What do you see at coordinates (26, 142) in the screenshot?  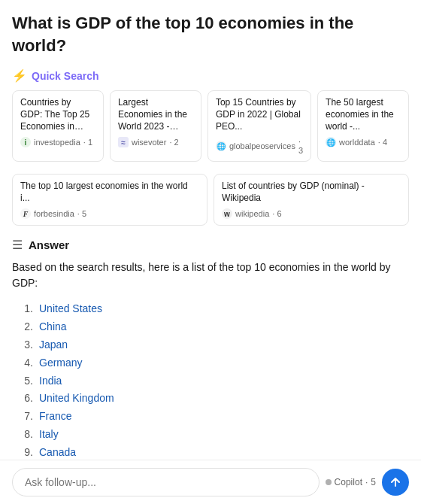 I see `source-favicon-1: i` at bounding box center [26, 142].